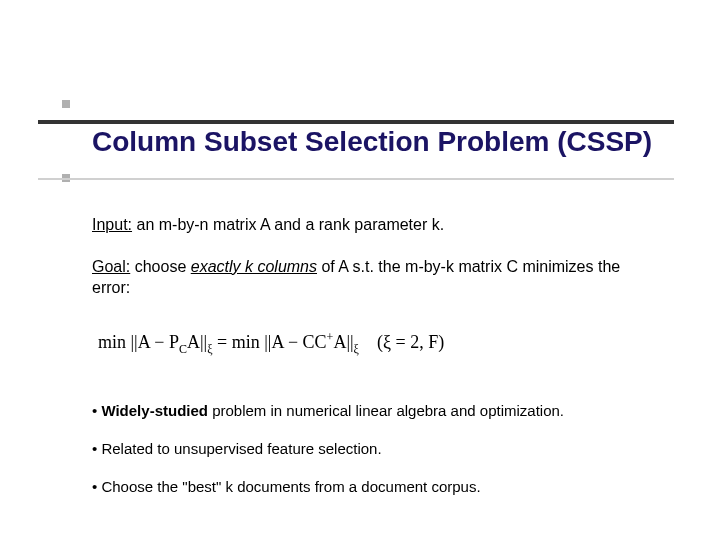 The height and width of the screenshot is (540, 720). I want to click on goal-label: Goal:, so click(111, 266).